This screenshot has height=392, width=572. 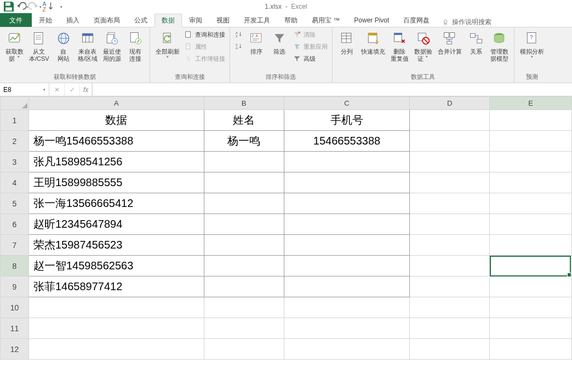 What do you see at coordinates (61, 7) in the screenshot?
I see `qat-customize-button: ▾` at bounding box center [61, 7].